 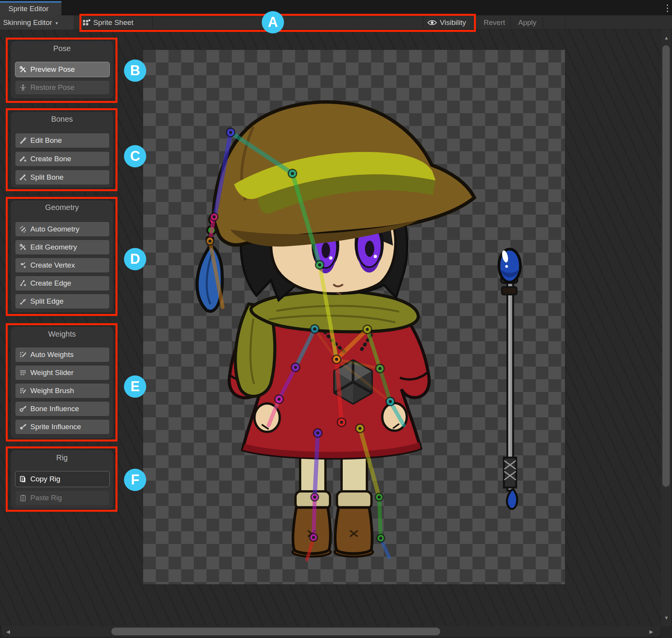 What do you see at coordinates (54, 409) in the screenshot?
I see `bone-influence-label: Bone Influence` at bounding box center [54, 409].